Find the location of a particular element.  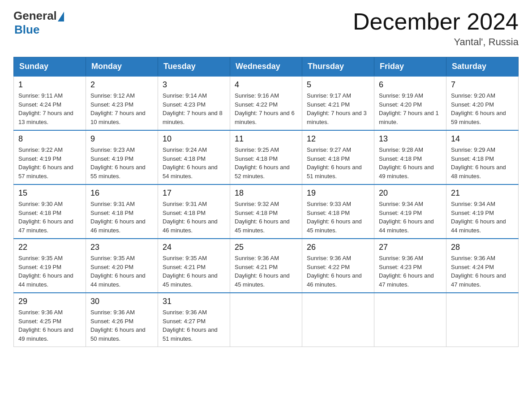

day-info: Sunrise: 9:19 AMSunset: 4:20 PMDaylight:… is located at coordinates (410, 109).